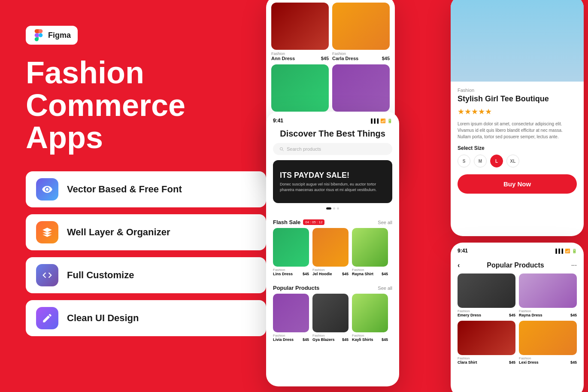 The width and height of the screenshot is (588, 392). What do you see at coordinates (517, 118) in the screenshot?
I see `phone-3: Fashion Stylish Girl Tee Boutique ★★★★★ …` at bounding box center [517, 118].